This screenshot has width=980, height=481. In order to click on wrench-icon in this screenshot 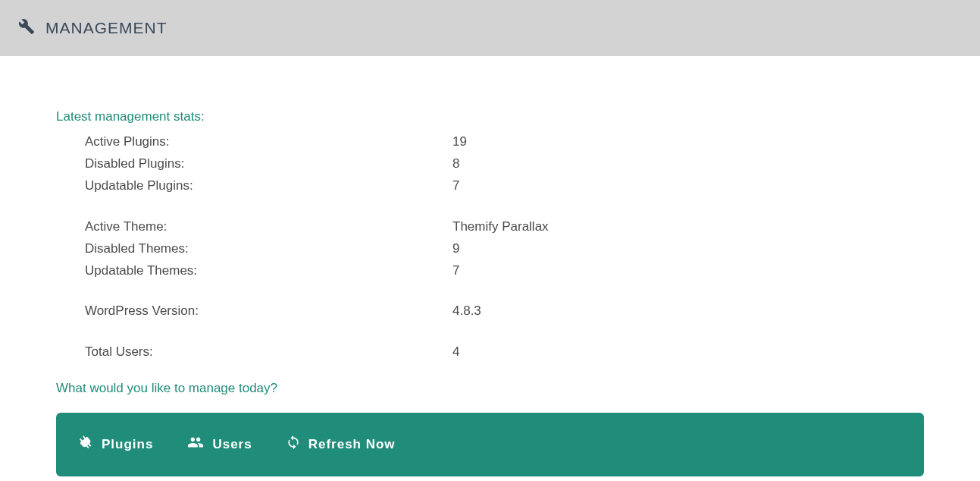, I will do `click(27, 28)`.